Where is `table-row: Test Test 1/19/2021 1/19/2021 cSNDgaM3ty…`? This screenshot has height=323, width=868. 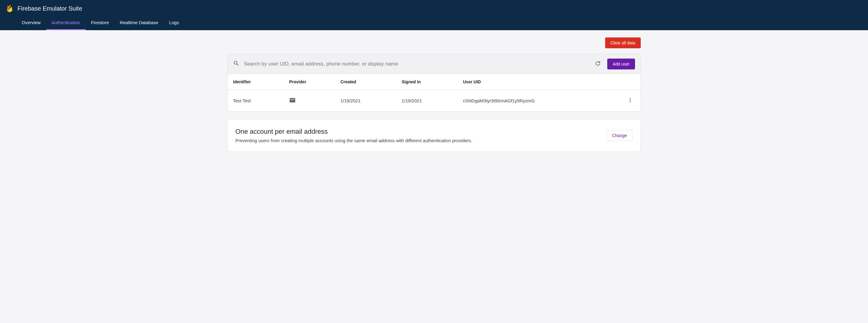 table-row: Test Test 1/19/2021 1/19/2021 cSNDgaM3ty… is located at coordinates (434, 100).